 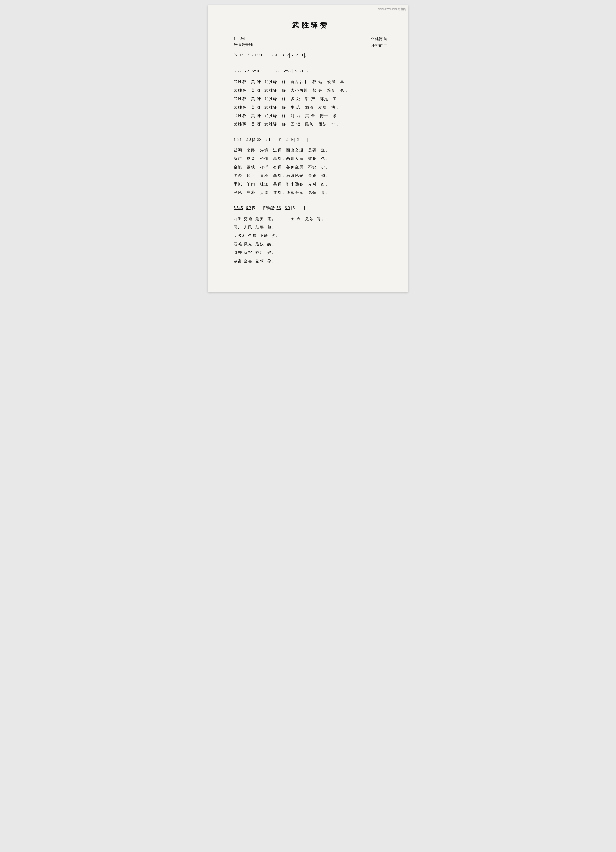 What do you see at coordinates (311, 166) in the screenshot?
I see `verse2-section: 1 6 1 2 2 |2⌢53 2 1|6 6 61 2⌢16| 5 — | 丝…` at bounding box center [311, 166].